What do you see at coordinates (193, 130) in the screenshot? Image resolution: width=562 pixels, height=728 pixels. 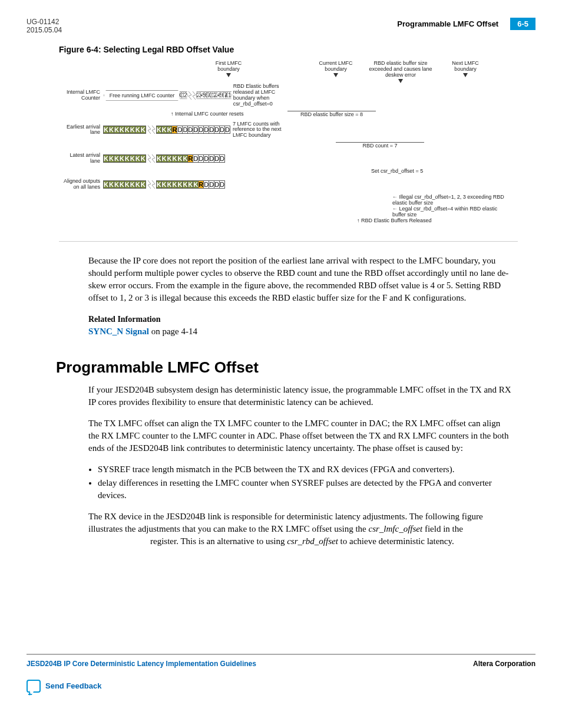 I see `earliest-seq2: KKKRDDDDDDDDDD` at bounding box center [193, 130].